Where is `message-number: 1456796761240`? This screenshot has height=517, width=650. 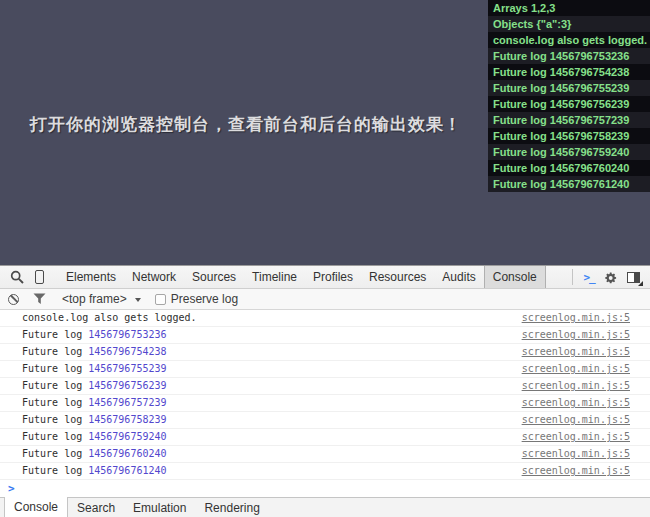 message-number: 1456796761240 is located at coordinates (127, 470).